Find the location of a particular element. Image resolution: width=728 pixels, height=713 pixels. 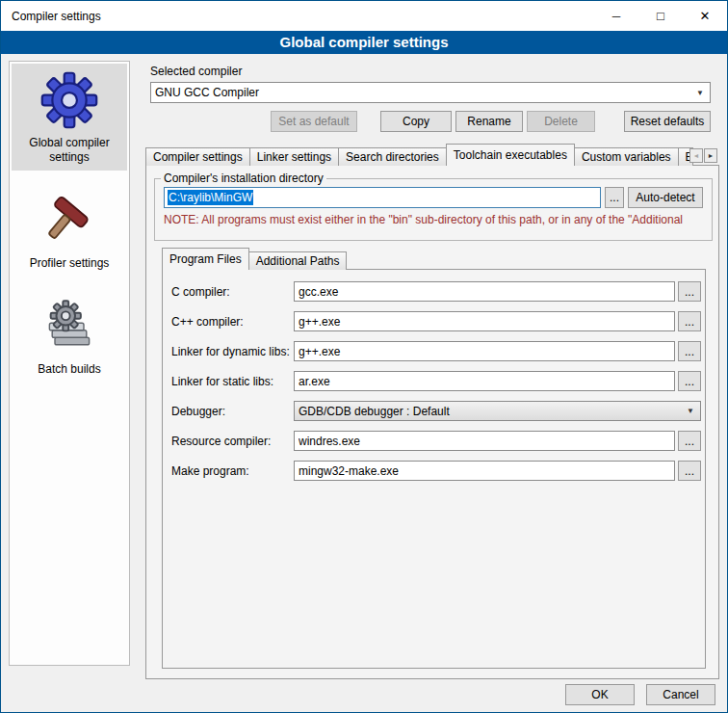

titlebar: Compiler settings ─ □ ✕ is located at coordinates (364, 15).